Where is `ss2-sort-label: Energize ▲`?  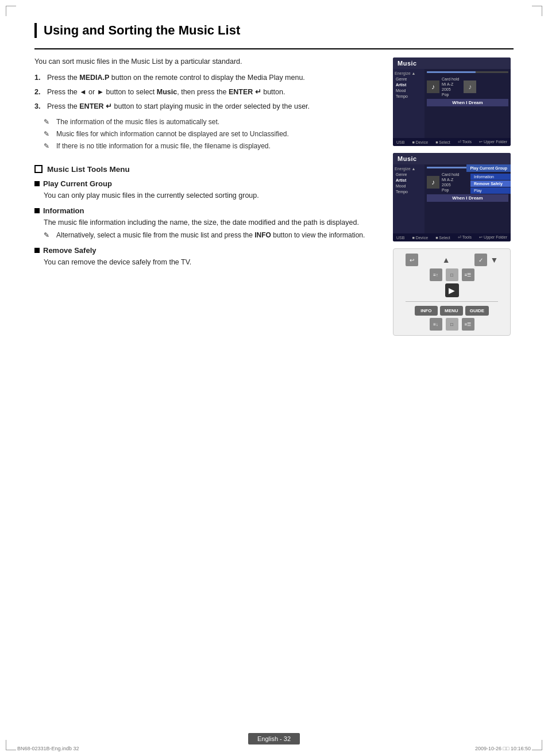
ss2-sort-label: Energize ▲ is located at coordinates (409, 169).